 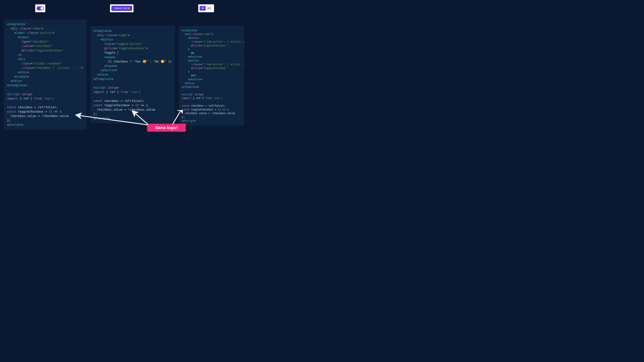 I want to click on same-logic-callout: Same logic!, so click(x=166, y=128).